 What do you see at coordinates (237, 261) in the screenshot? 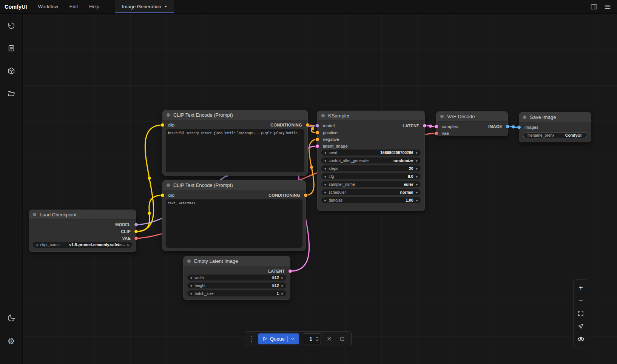
I see `node-title-bar: Empty Latent Image` at bounding box center [237, 261].